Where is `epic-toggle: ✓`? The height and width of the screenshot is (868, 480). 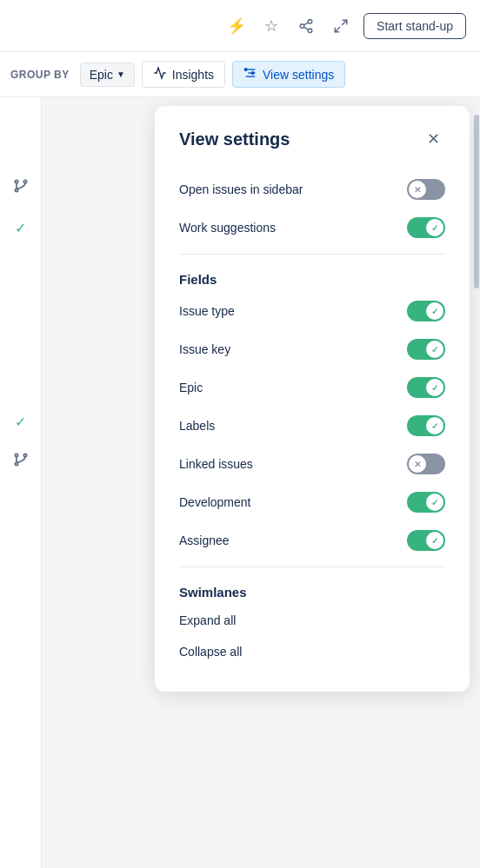 epic-toggle: ✓ is located at coordinates (426, 388).